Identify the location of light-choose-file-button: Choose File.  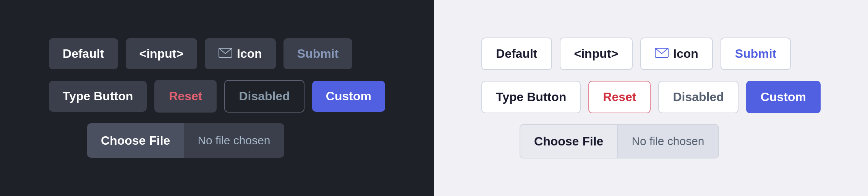
(569, 141).